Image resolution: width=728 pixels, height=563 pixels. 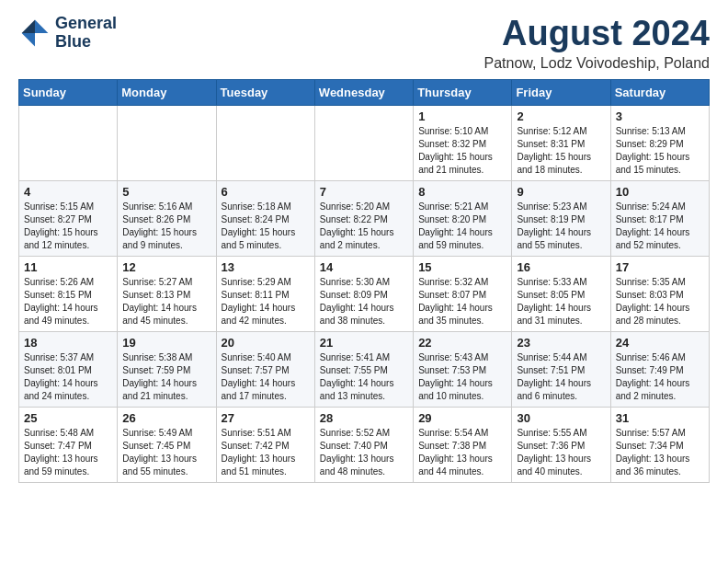 I want to click on weekday-header-row: SundayMondayTuesdayWednesdayThursdayFrid…, so click(x=364, y=92).